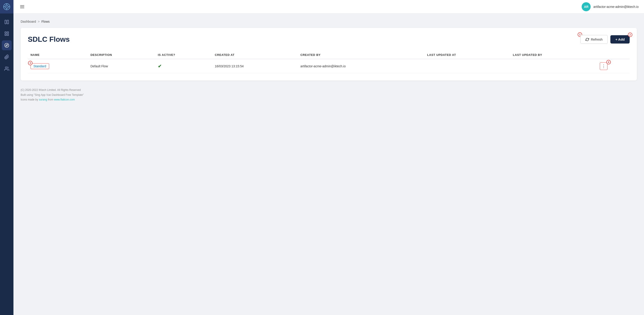  I want to click on refresh-button: Refresh, so click(594, 40).